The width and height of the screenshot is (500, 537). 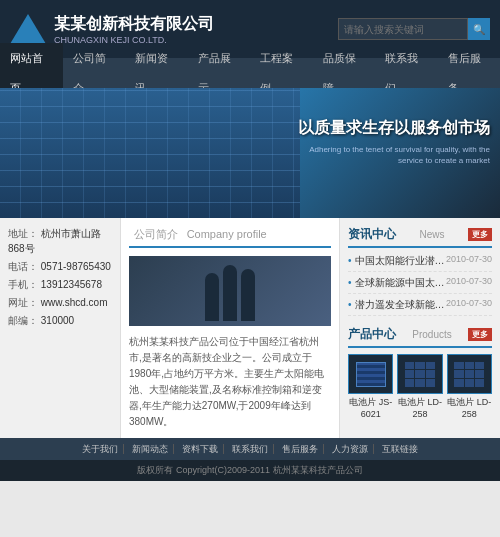 What do you see at coordinates (156, 234) in the screenshot?
I see `company-title-cn: 公司简介` at bounding box center [156, 234].